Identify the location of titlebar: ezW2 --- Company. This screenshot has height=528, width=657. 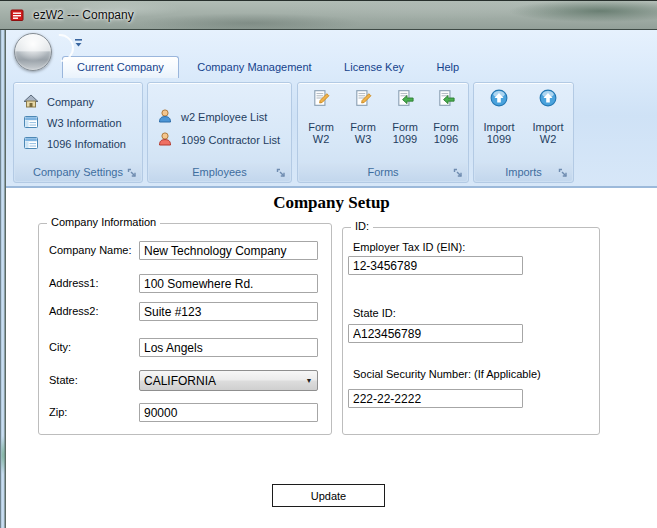
(328, 15).